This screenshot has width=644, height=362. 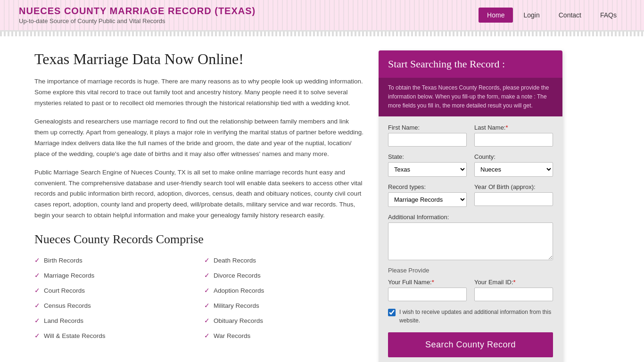 I want to click on records-list: ✓Birth Records✓Death Records✓Marriage Re…, so click(x=199, y=298).